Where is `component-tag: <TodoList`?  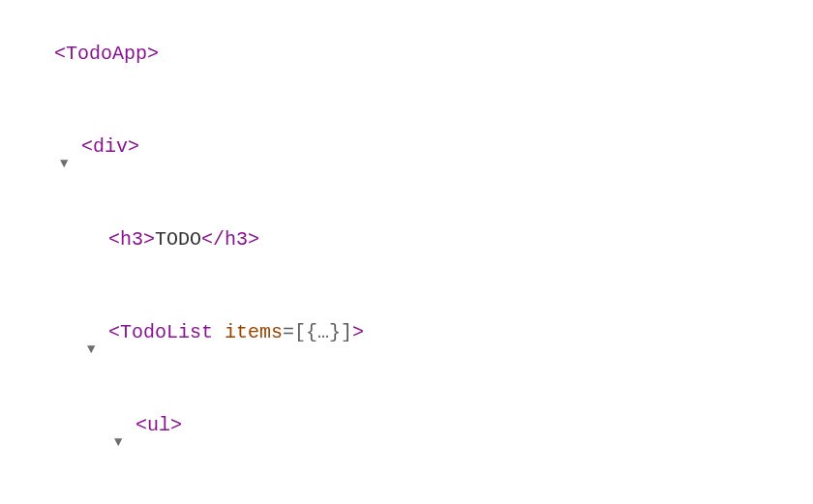
component-tag: <TodoList is located at coordinates (161, 333).